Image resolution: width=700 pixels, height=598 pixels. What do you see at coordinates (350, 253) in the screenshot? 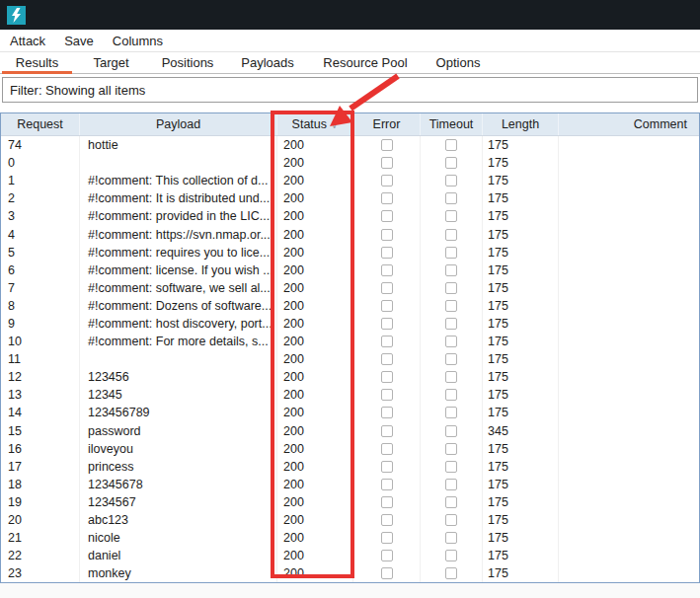
I see `table-row: 5 #!comment: requires you to lice... 200…` at bounding box center [350, 253].